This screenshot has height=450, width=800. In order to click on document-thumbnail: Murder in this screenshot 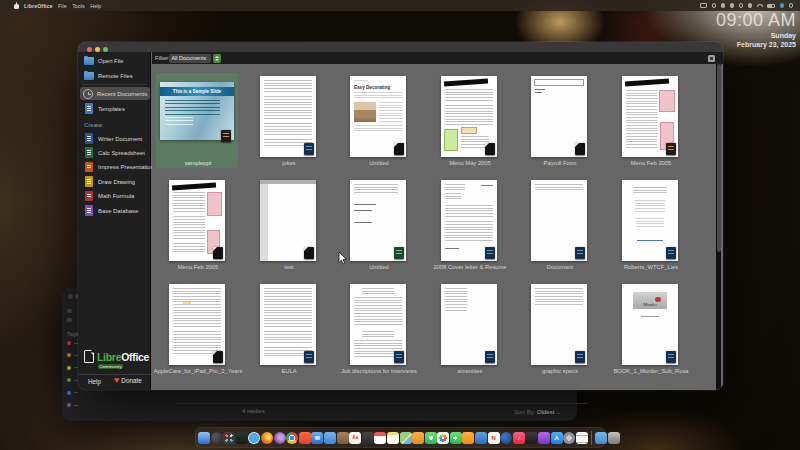, I will do `click(650, 324)`.